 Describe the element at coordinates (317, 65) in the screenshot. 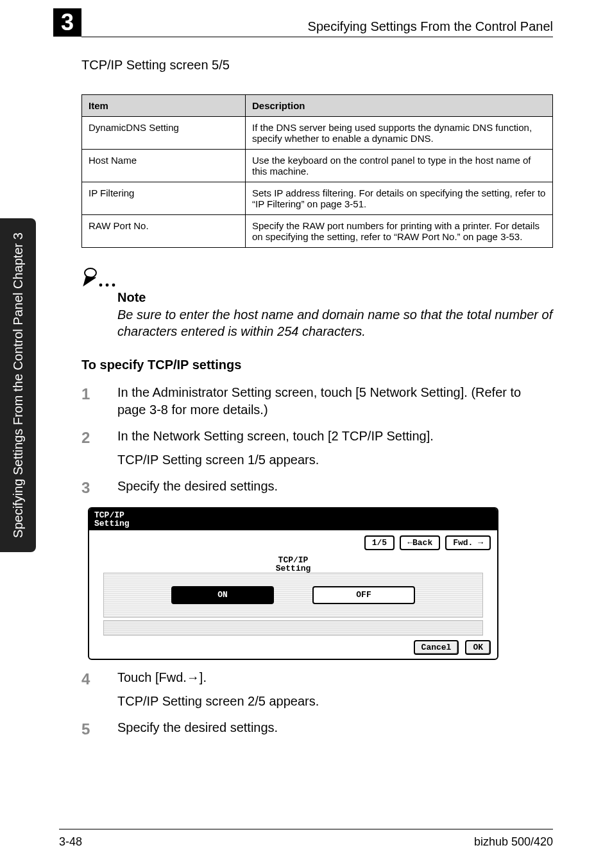

I see `screen-heading: TCP/IP Setting screen 5/5` at that location.